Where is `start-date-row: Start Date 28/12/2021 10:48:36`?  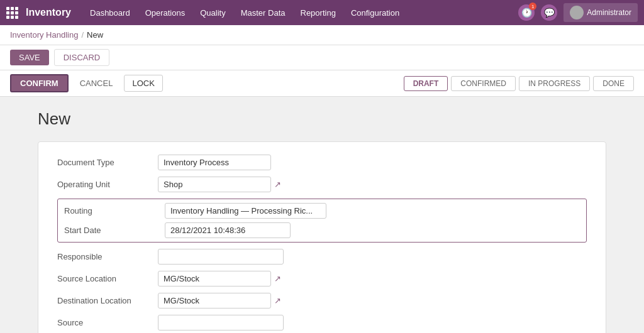
start-date-row: Start Date 28/12/2021 10:48:36 is located at coordinates (322, 230).